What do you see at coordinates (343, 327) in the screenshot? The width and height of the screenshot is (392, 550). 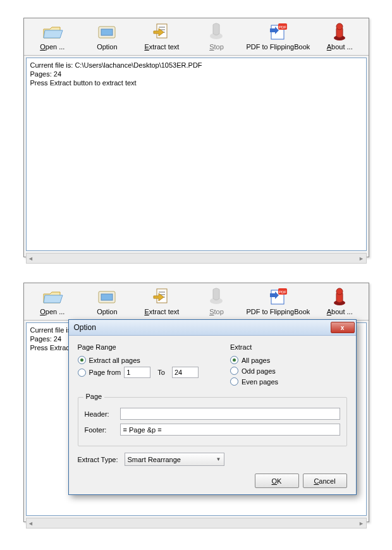 I see `close-icon: x` at bounding box center [343, 327].